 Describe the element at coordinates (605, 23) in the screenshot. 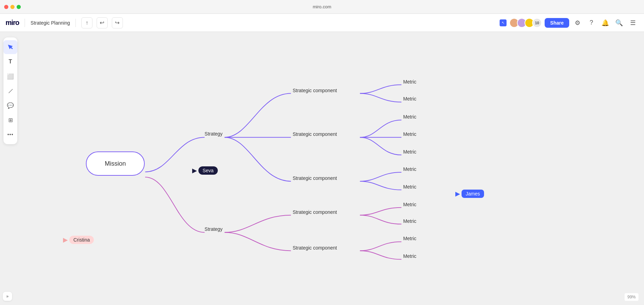

I see `notifications-icon: 🔔` at that location.